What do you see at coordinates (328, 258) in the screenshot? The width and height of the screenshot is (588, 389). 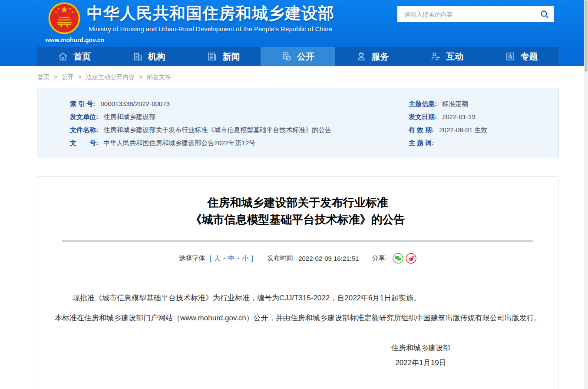 I see `publish-time-value: 2022-02-09 16:21:51` at bounding box center [328, 258].